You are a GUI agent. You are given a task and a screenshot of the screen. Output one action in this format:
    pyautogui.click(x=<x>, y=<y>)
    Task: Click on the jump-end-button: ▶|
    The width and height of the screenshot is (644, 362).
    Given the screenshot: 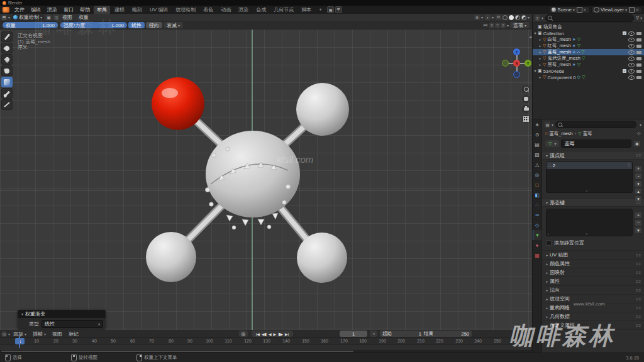 What is the action you would take?
    pyautogui.click(x=287, y=334)
    